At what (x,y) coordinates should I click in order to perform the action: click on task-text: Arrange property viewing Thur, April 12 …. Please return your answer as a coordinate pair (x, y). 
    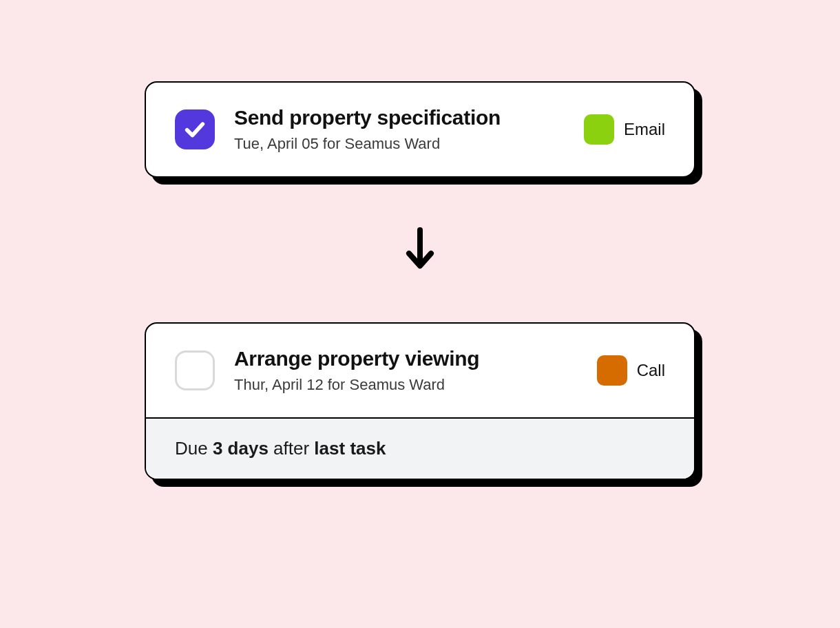
    Looking at the image, I should click on (409, 370).